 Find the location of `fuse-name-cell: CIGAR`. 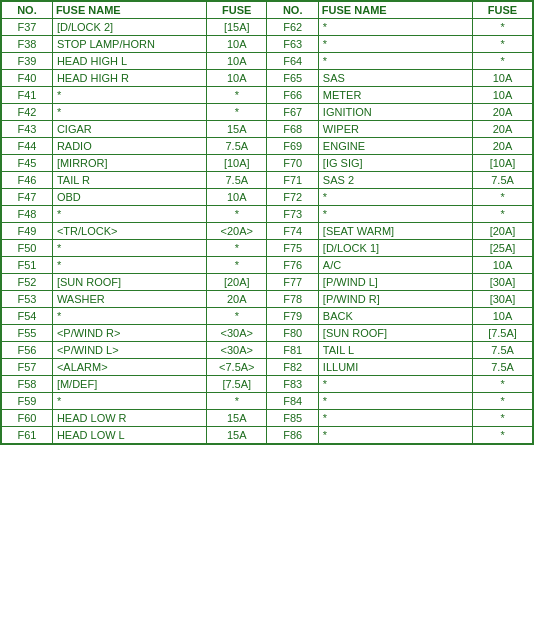

fuse-name-cell: CIGAR is located at coordinates (129, 130).